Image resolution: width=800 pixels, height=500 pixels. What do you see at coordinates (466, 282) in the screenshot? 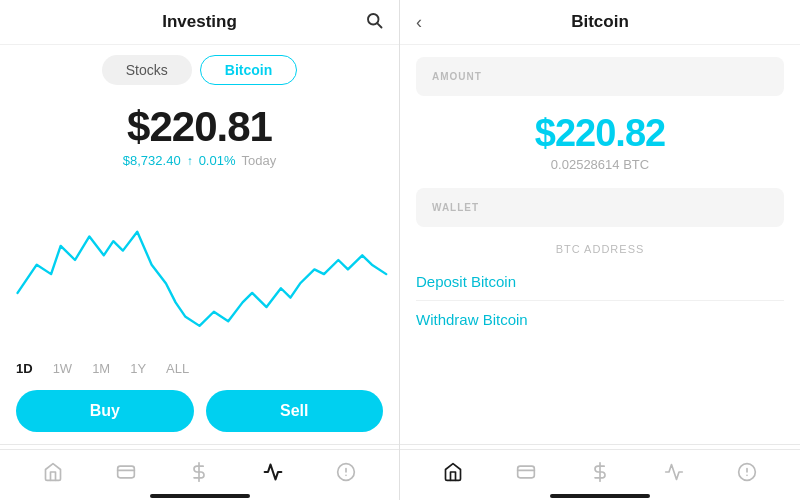
I see `deposit-button: Deposit Bitcoin` at bounding box center [466, 282].